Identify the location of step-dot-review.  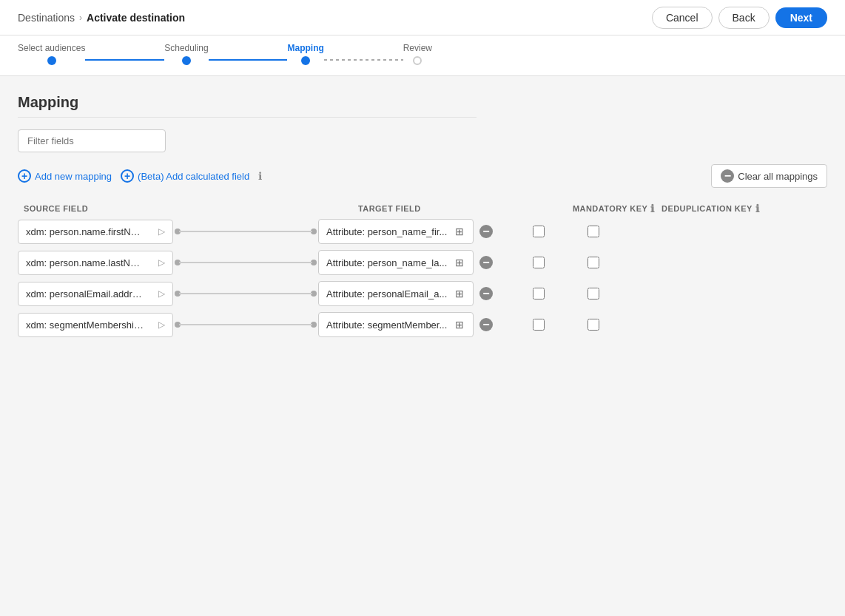
(417, 61).